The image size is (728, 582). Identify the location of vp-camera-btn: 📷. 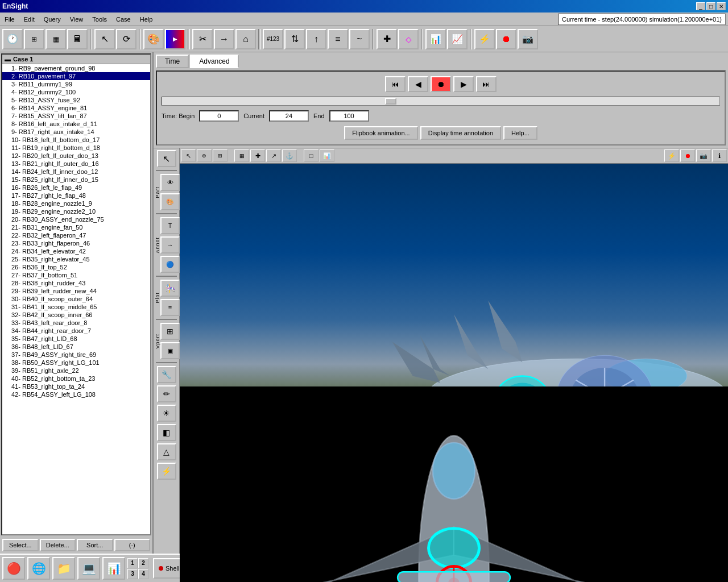
(704, 156).